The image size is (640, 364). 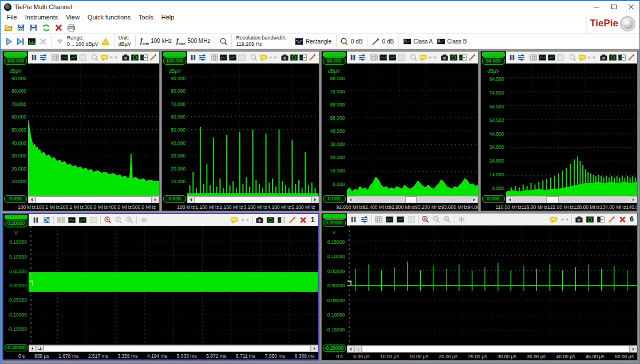 What do you see at coordinates (168, 17) in the screenshot?
I see `menu-item-help: Help` at bounding box center [168, 17].